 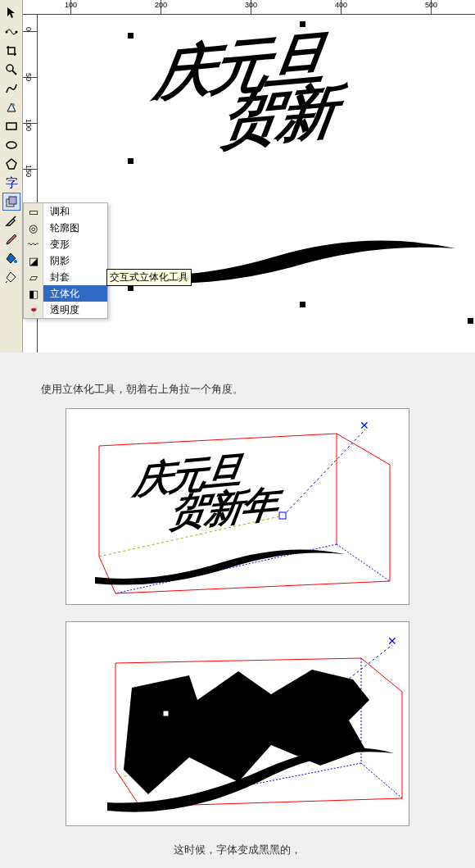 What do you see at coordinates (33, 228) in the screenshot?
I see `contour-icon: ◎` at bounding box center [33, 228].